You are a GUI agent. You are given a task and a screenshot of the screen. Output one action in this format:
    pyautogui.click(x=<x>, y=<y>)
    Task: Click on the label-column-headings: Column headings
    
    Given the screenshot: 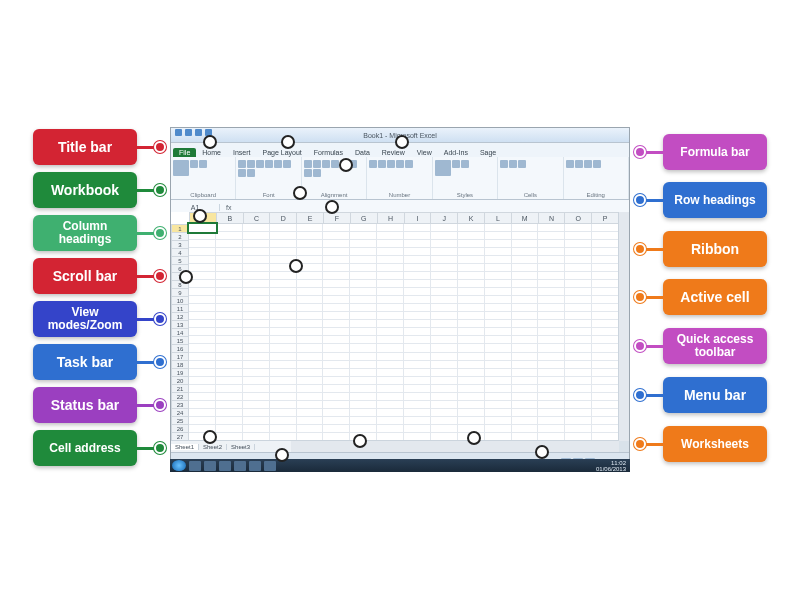 What is the action you would take?
    pyautogui.click(x=85, y=233)
    